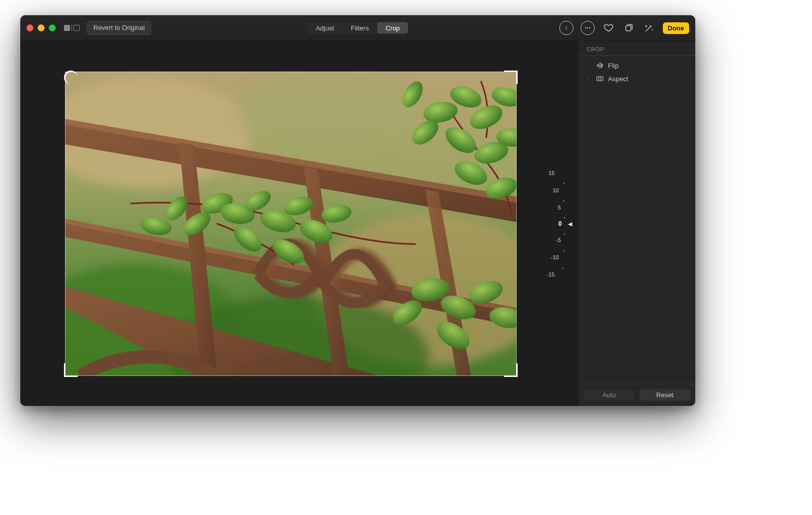 The image size is (812, 515). Describe the element at coordinates (636, 223) in the screenshot. I see `crop-panel: CROP Flip 〉` at that location.